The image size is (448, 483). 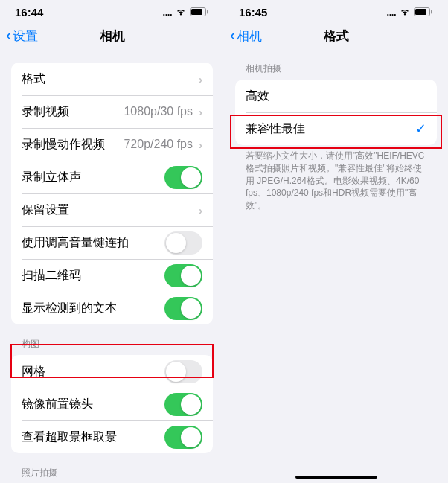 What do you see at coordinates (112, 144) in the screenshot?
I see `row-record-slomo: 录制慢动作视频 720p/240 fps ›` at bounding box center [112, 144].